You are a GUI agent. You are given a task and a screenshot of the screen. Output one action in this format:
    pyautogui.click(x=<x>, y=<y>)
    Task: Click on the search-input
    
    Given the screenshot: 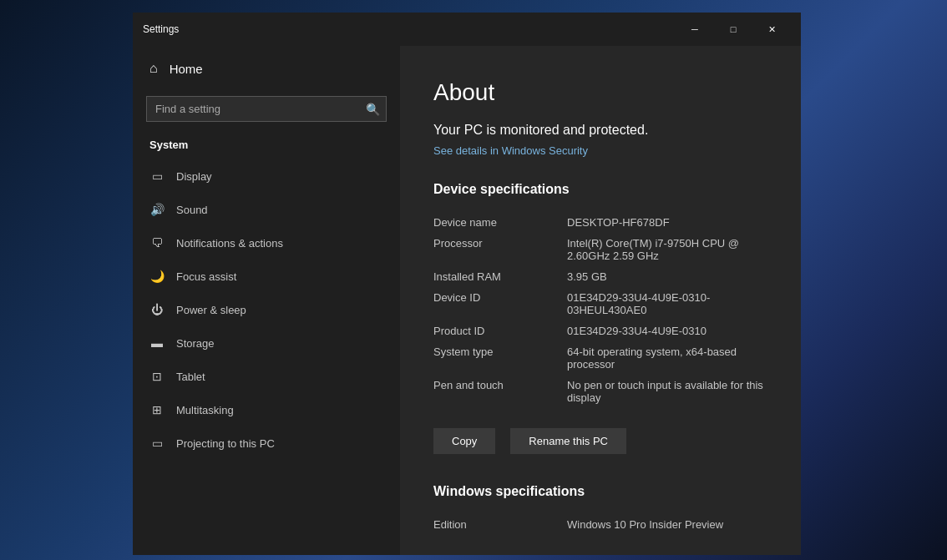 What is the action you would take?
    pyautogui.click(x=266, y=108)
    